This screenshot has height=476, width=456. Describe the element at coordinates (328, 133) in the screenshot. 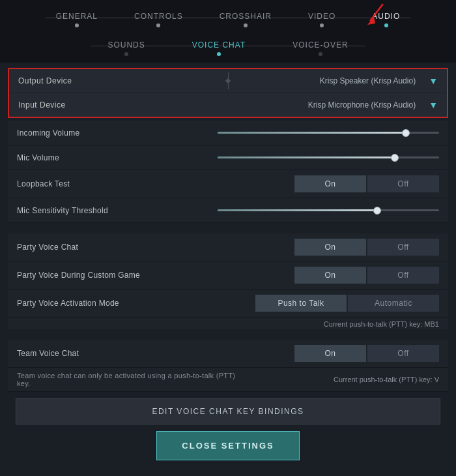

I see `incoming-volume-slider` at that location.